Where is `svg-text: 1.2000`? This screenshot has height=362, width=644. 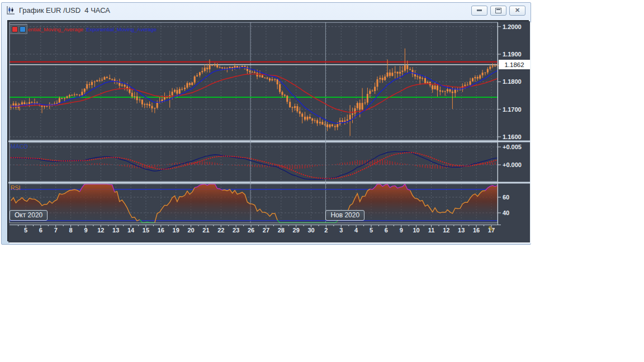
svg-text: 1.2000 is located at coordinates (512, 27).